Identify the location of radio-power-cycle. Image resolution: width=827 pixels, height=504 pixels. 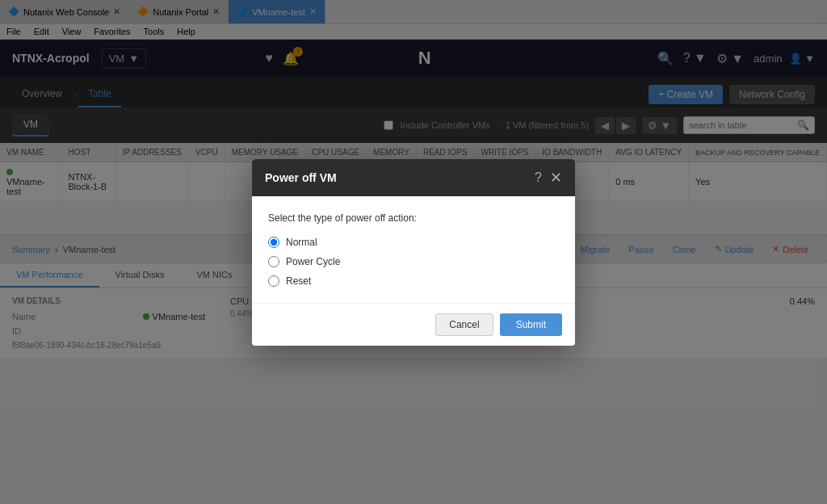
(274, 262).